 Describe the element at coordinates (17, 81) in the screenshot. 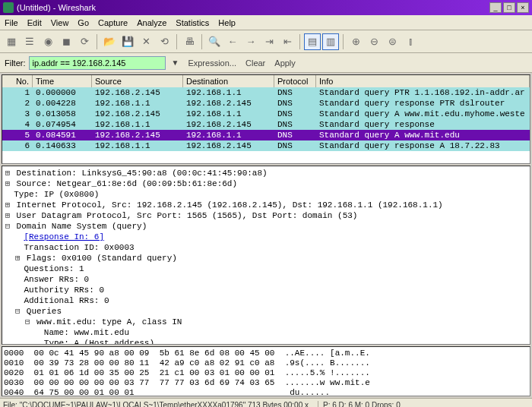

I see `col-no: No.` at that location.